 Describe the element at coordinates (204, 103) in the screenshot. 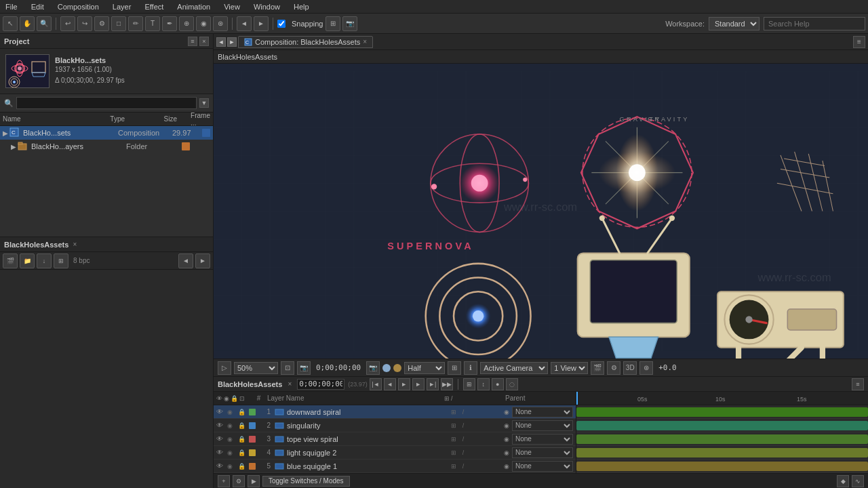

I see `project-search-options: ▼` at that location.